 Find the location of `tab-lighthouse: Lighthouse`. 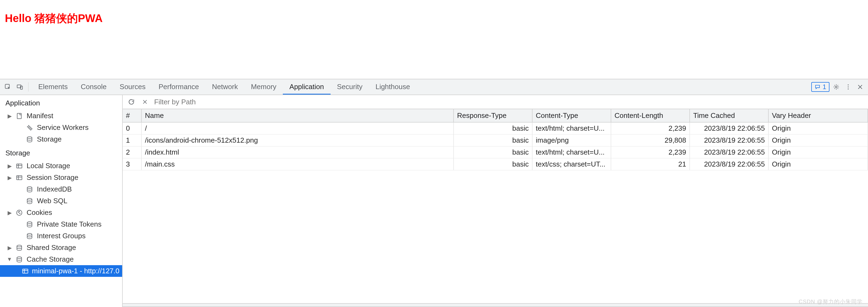

tab-lighthouse: Lighthouse is located at coordinates (393, 87).